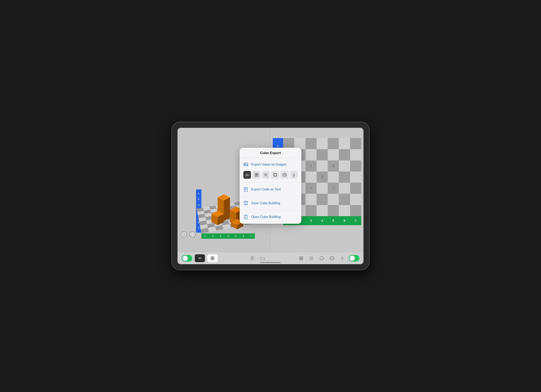  I want to click on toolbar-box-btn, so click(322, 258).